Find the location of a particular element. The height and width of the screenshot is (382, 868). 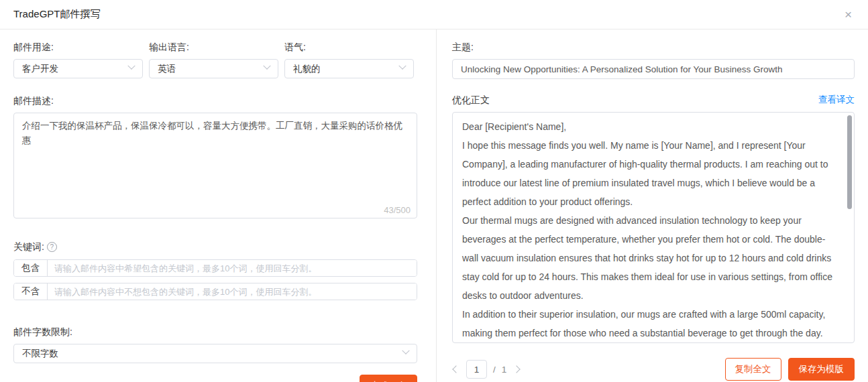

panel-divider is located at coordinates (436, 206).